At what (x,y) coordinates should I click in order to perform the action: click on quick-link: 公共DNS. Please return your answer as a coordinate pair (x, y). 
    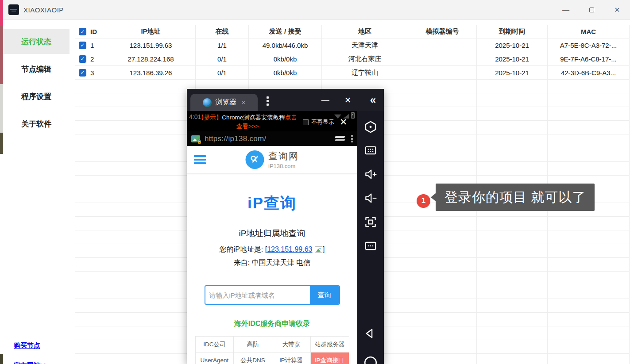
    Looking at the image, I should click on (253, 358).